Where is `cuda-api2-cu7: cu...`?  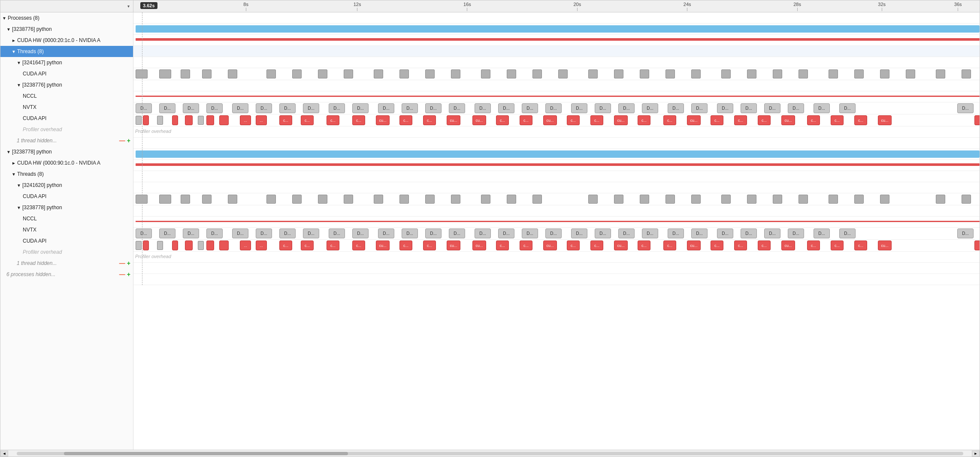
cuda-api2-cu7: cu... is located at coordinates (788, 120).